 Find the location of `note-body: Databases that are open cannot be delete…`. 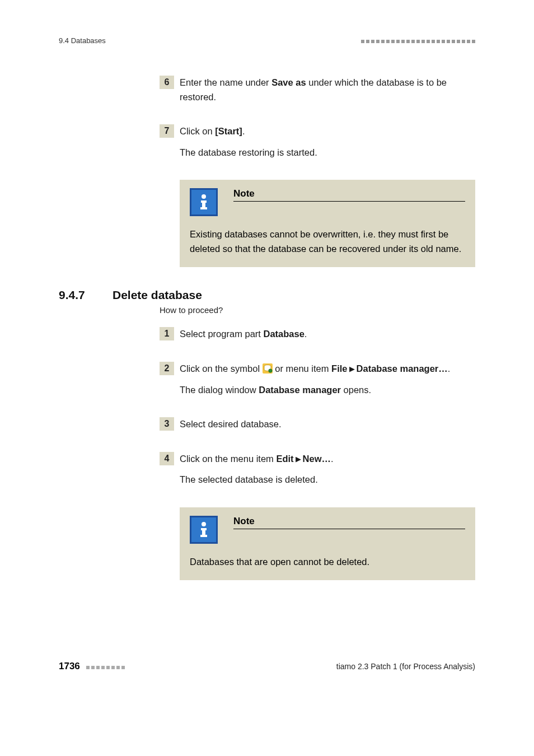

note-body: Databases that are open cannot be delete… is located at coordinates (327, 562).